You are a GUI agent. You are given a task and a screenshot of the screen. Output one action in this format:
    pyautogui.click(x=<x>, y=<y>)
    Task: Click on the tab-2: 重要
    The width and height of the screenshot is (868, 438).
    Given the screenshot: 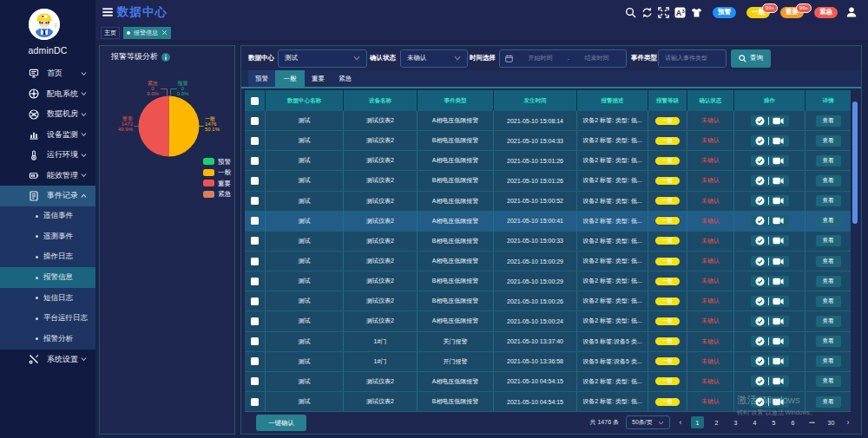 What is the action you would take?
    pyautogui.click(x=318, y=78)
    